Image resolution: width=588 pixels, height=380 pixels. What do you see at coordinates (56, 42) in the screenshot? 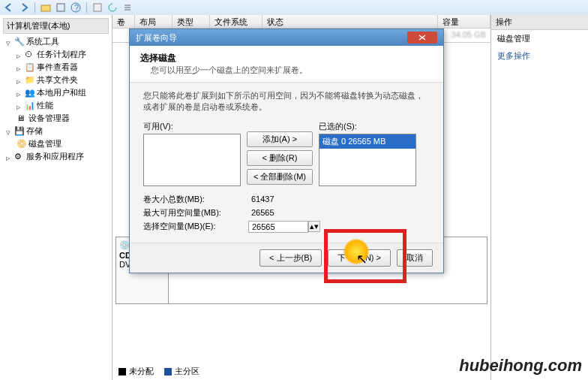
I see `tree-systools: ▿🔧系统工具` at bounding box center [56, 42].